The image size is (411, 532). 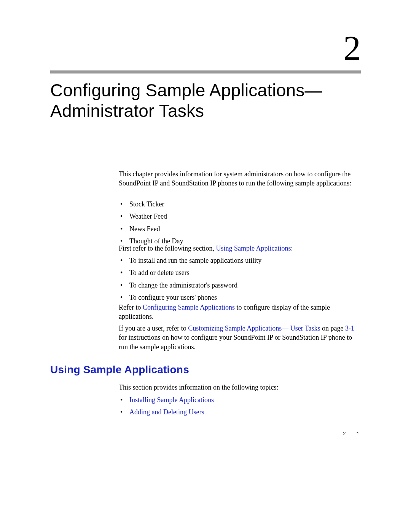 I want to click on text: Refer to, so click(x=131, y=307).